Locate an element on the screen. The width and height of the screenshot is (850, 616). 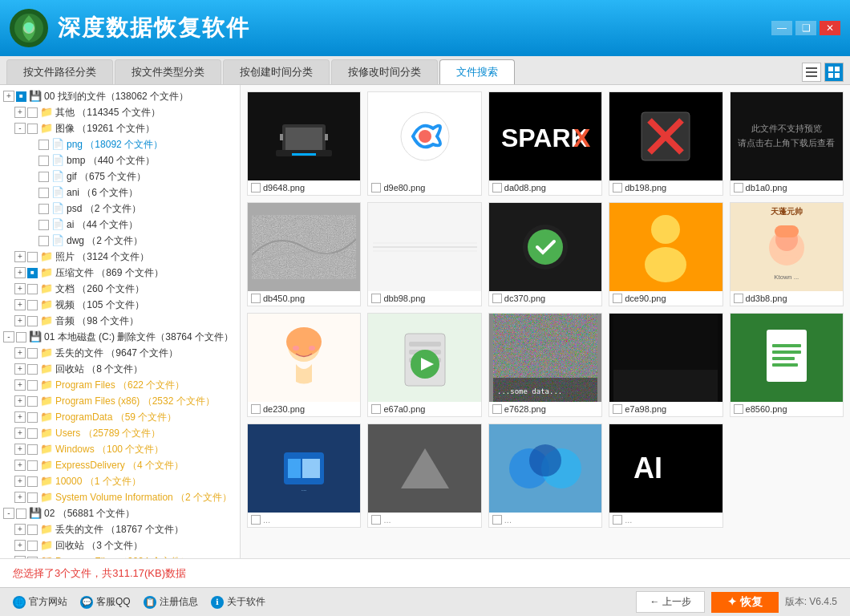
expand-windows1: + is located at coordinates (20, 449).